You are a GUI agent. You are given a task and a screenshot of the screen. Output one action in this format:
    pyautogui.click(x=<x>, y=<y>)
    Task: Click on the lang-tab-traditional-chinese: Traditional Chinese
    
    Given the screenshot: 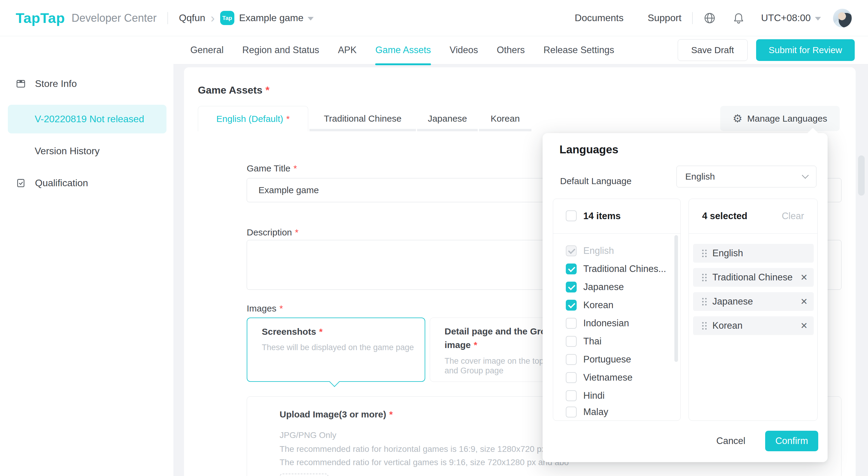 What is the action you would take?
    pyautogui.click(x=363, y=119)
    